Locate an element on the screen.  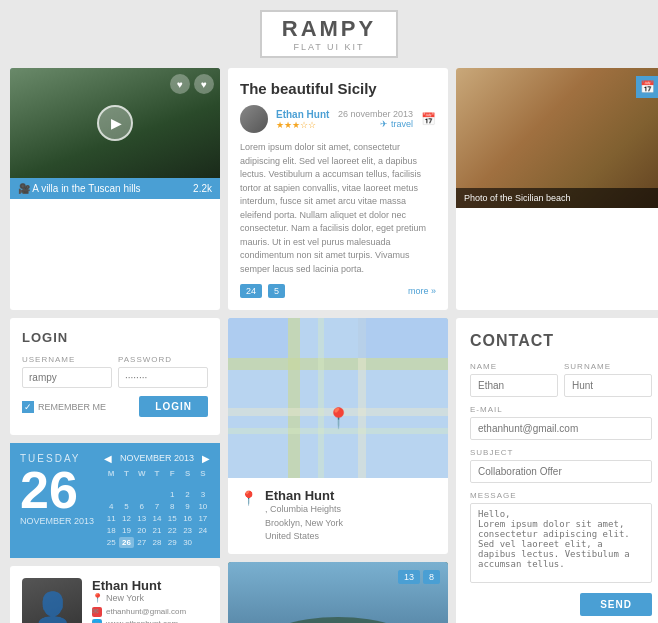
logo-sub: FLAT UI KIT is located at coordinates (329, 47).